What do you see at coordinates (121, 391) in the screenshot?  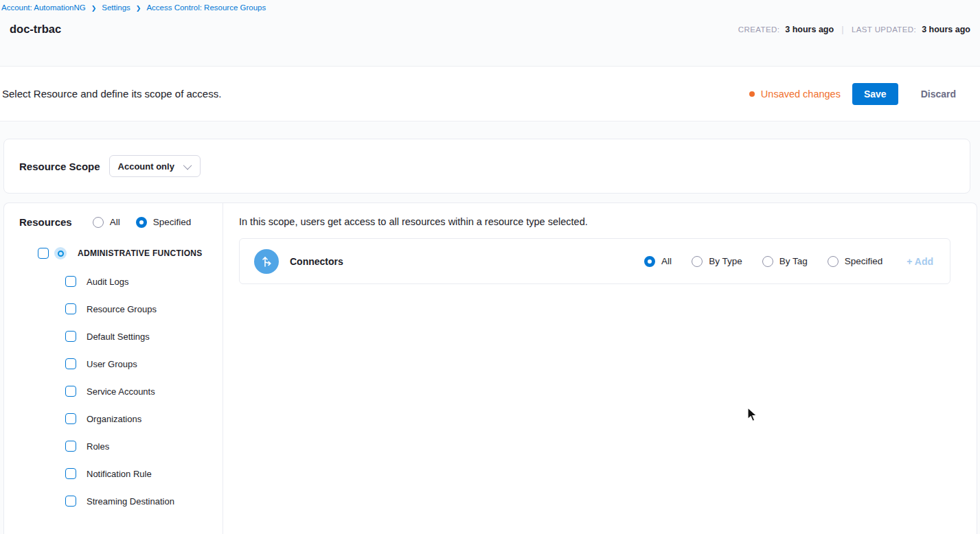 I see `item-label: Service Accounts` at bounding box center [121, 391].